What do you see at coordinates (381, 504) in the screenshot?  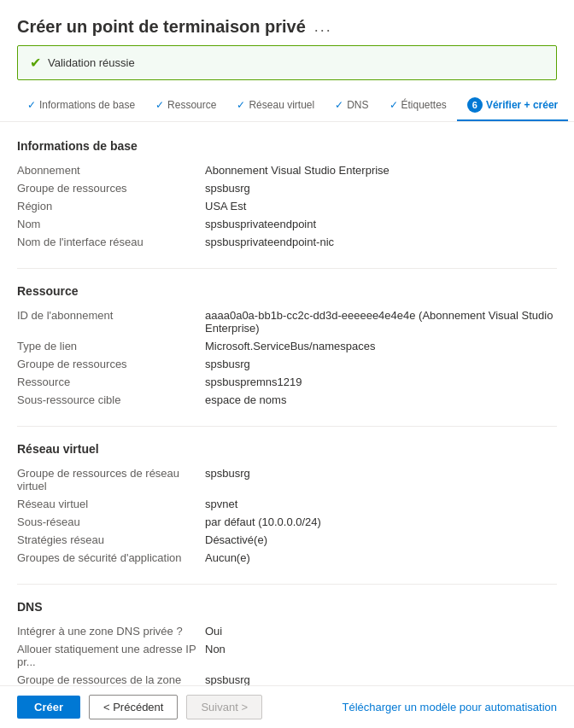 I see `value-vnet: spvnet` at bounding box center [381, 504].